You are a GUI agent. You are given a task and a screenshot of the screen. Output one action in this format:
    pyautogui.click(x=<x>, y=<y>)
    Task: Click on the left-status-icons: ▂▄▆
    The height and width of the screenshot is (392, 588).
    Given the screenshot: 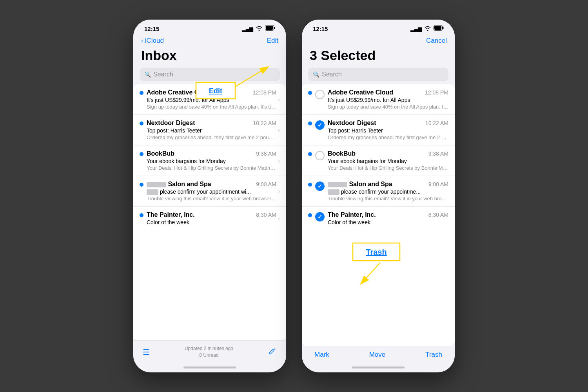 What is the action you would take?
    pyautogui.click(x=259, y=29)
    